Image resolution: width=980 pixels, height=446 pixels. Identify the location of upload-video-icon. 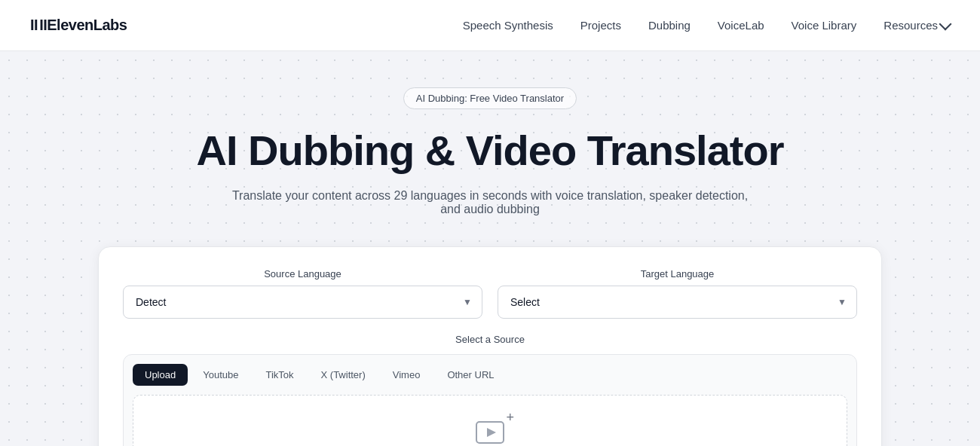
(490, 430).